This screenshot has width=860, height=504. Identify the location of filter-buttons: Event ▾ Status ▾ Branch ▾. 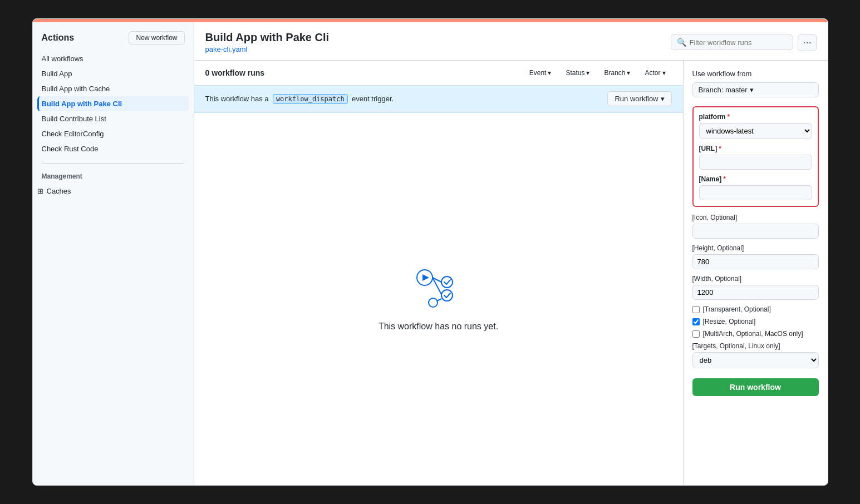
(598, 73).